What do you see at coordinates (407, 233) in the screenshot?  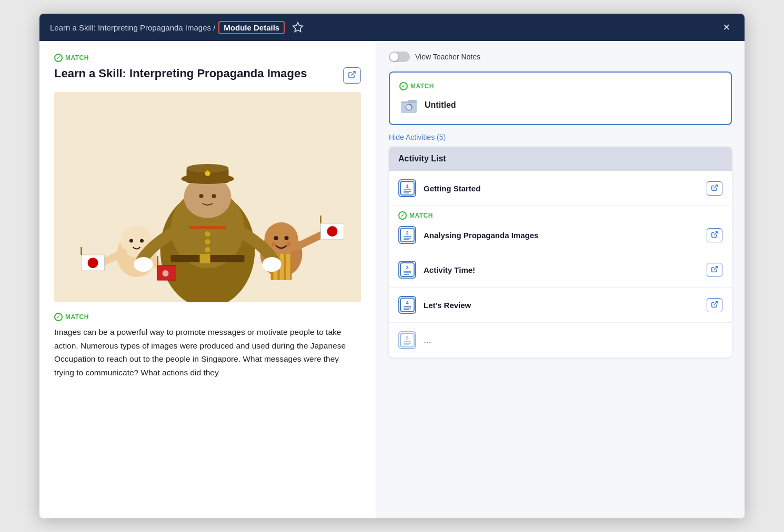 I see `svg-text: 2` at bounding box center [407, 233].